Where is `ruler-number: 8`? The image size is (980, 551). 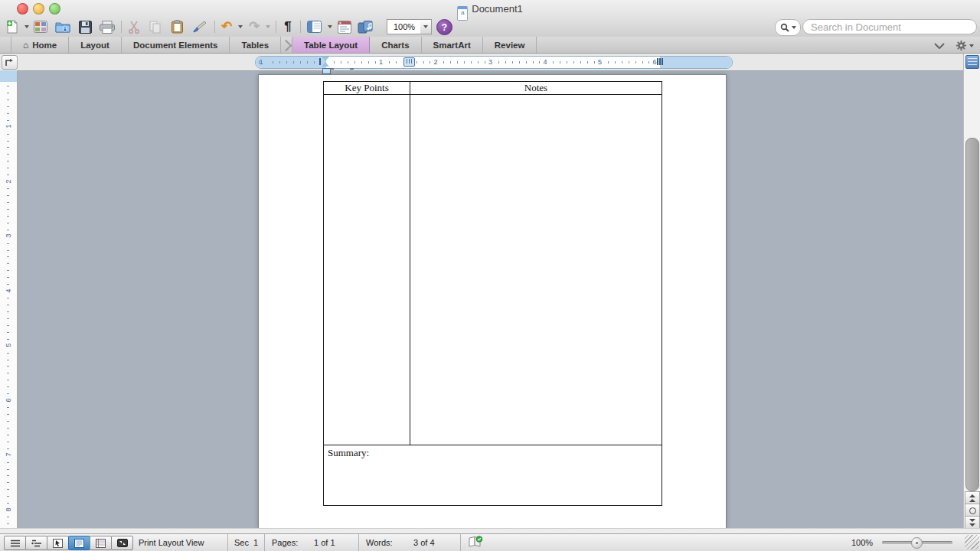 ruler-number: 8 is located at coordinates (8, 510).